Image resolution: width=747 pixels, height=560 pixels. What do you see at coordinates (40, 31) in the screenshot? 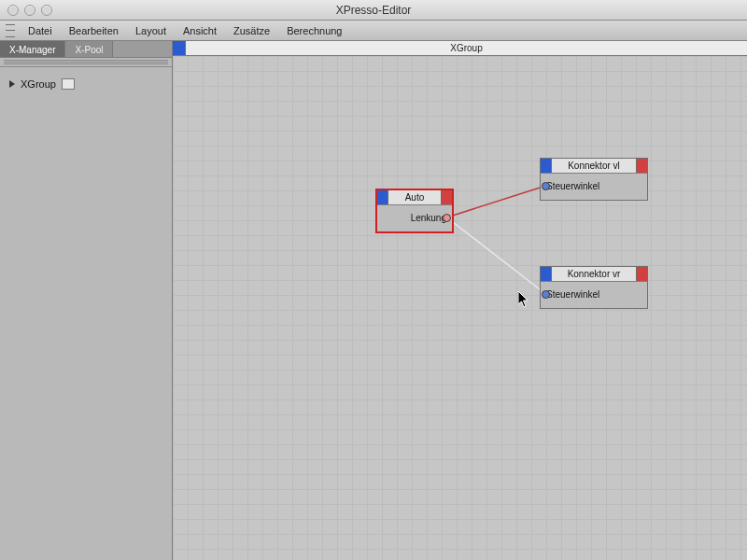
I see `menu-datei: Datei` at bounding box center [40, 31].